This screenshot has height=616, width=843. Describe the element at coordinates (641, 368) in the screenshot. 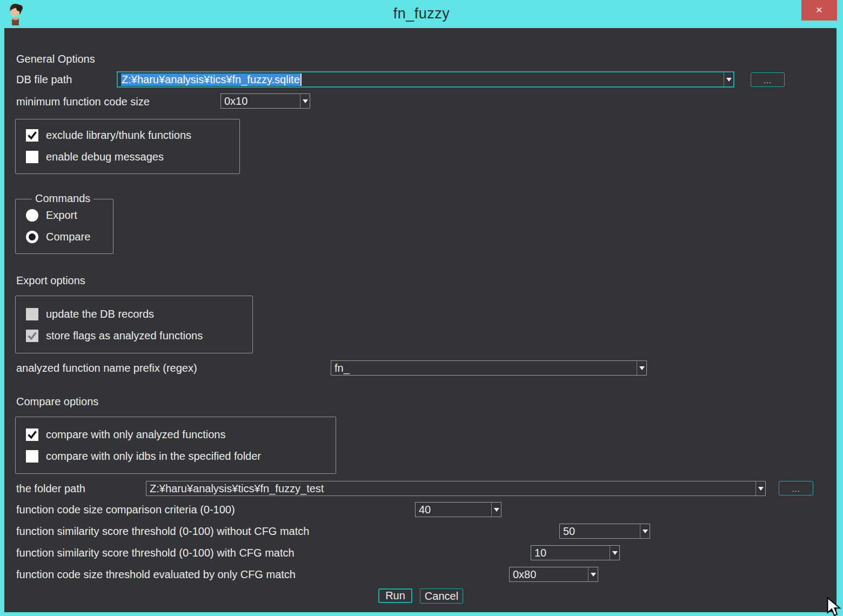

I see `prefix-dropdown-button` at that location.